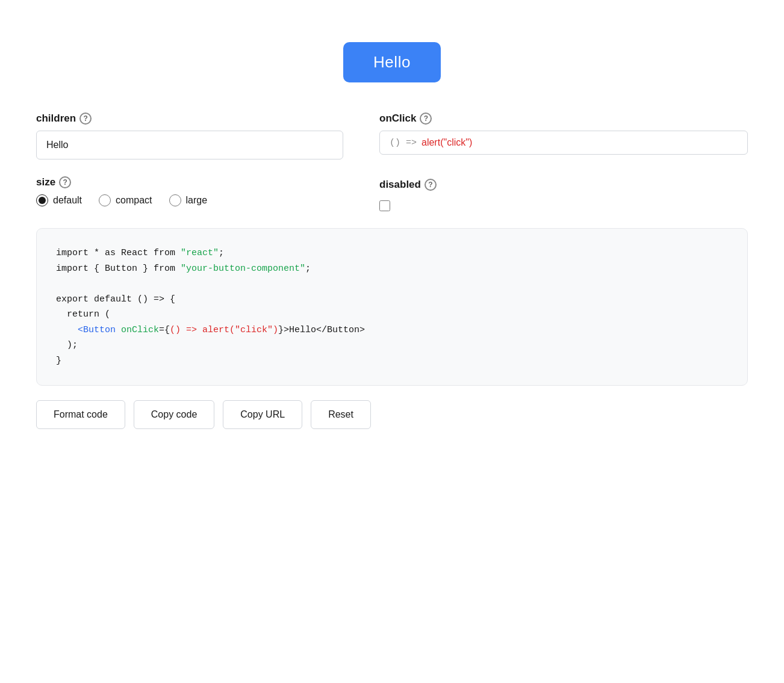 The image size is (784, 683). Describe the element at coordinates (341, 415) in the screenshot. I see `reset-button: Reset` at that location.